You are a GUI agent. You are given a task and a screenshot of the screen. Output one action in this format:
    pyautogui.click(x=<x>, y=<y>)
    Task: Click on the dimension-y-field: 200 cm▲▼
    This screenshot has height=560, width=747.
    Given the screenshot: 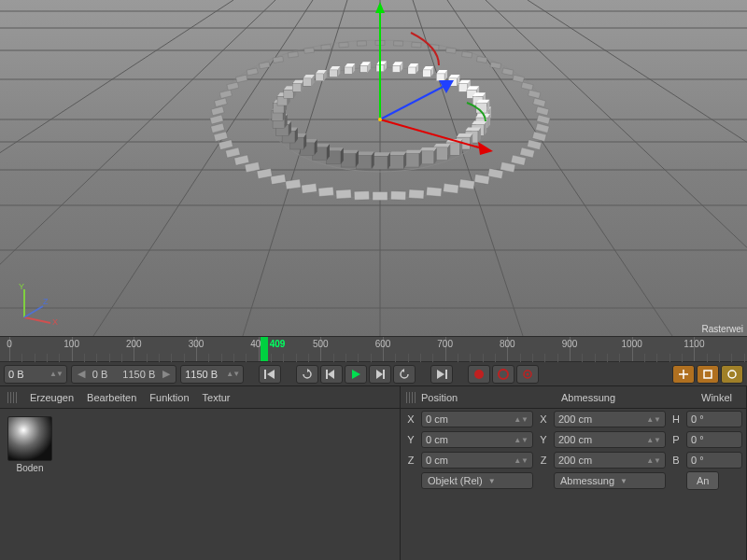 What is the action you would take?
    pyautogui.click(x=610, y=440)
    